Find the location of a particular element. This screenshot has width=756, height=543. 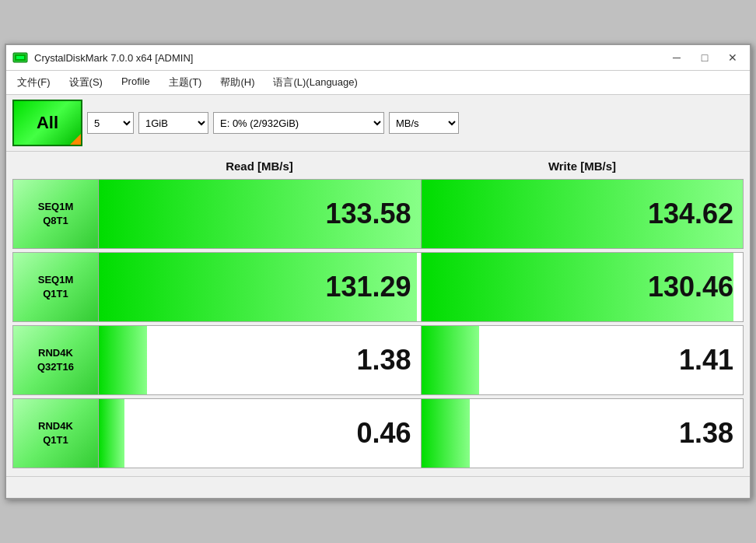

table-header: Read [MB/s] Write [MB/s] is located at coordinates (378, 166).